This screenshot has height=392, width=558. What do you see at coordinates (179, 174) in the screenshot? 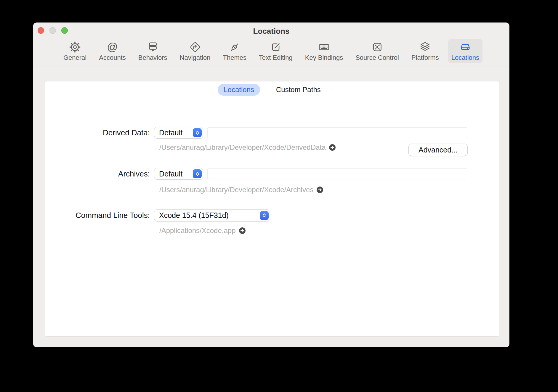
I see `archives-dropdown: Default` at bounding box center [179, 174].